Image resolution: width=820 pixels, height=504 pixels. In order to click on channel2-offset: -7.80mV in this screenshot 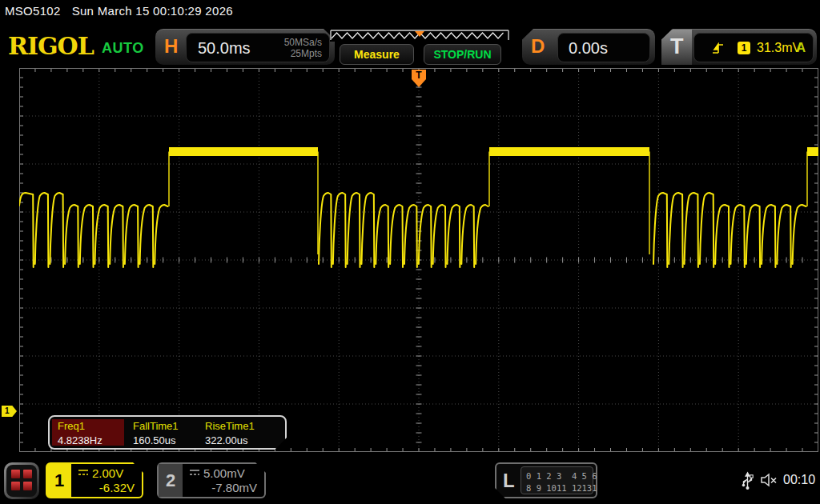, I will do `click(234, 488)`.